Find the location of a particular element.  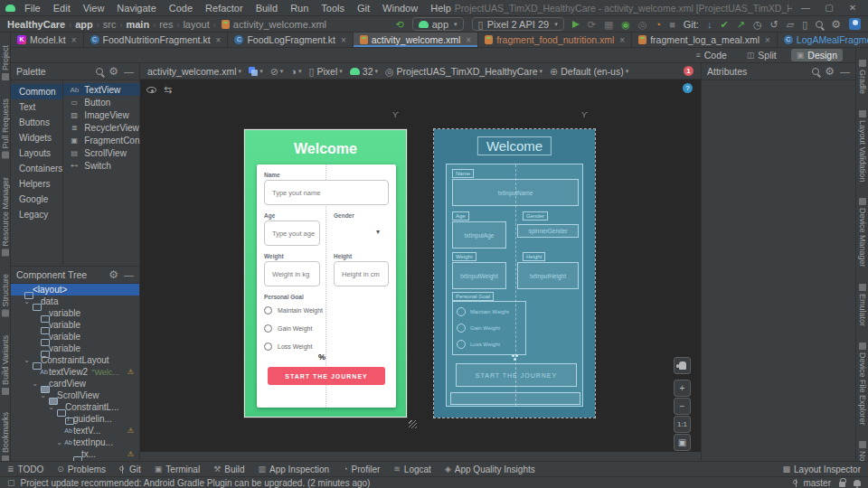

design-preview-phone: Welcome Name Type yout name Age Type you… is located at coordinates (326, 273).